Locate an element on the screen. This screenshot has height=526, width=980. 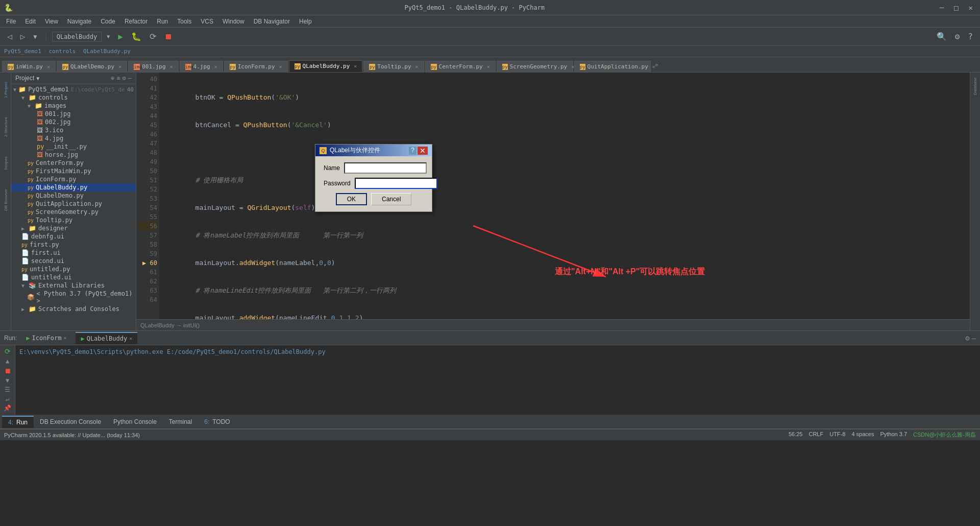
toolbar-search-btn: 🔍 is located at coordinates (942, 37).